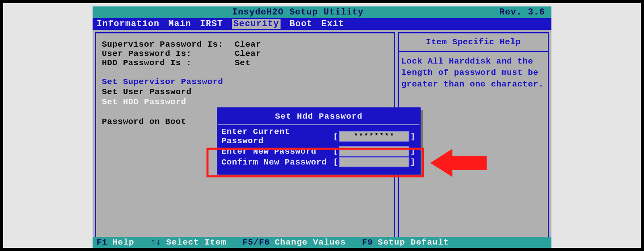  What do you see at coordinates (319, 117) in the screenshot?
I see `dialog-title: Set Hdd Password` at bounding box center [319, 117].